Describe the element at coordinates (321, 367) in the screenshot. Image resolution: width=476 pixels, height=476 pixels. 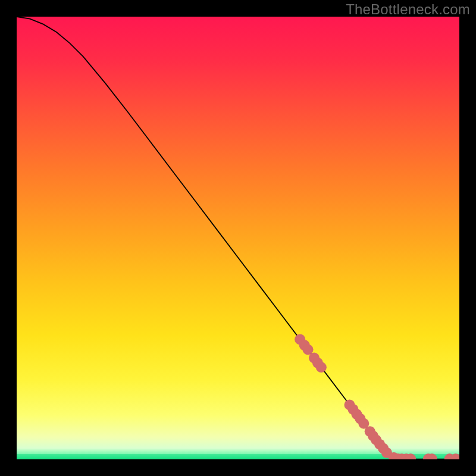
I see `data-point` at that location.